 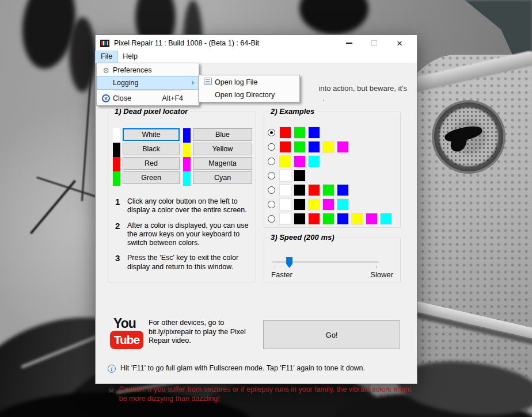 What do you see at coordinates (363, 89) in the screenshot?
I see `covered-header-text: into action, but beware, it's` at bounding box center [363, 89].